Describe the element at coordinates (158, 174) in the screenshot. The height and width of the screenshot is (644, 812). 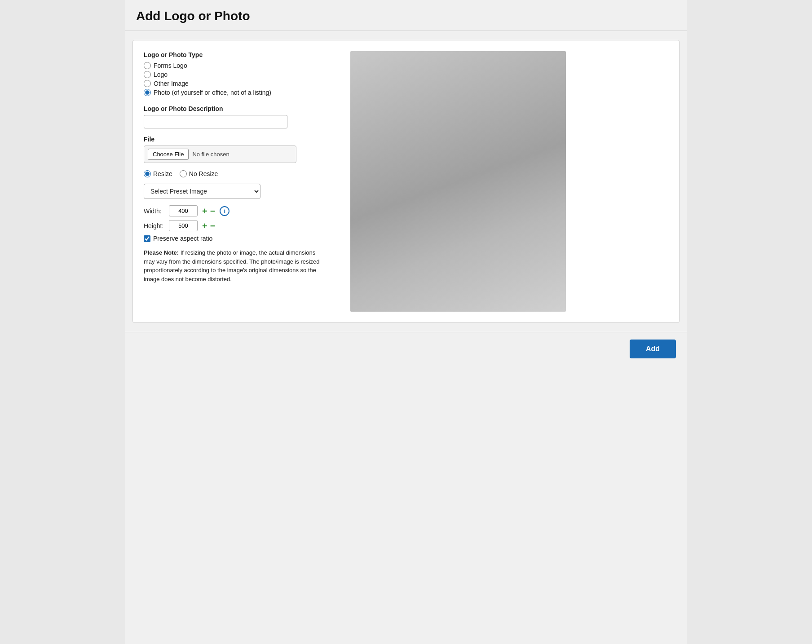
I see `resize-radio: Resize` at that location.